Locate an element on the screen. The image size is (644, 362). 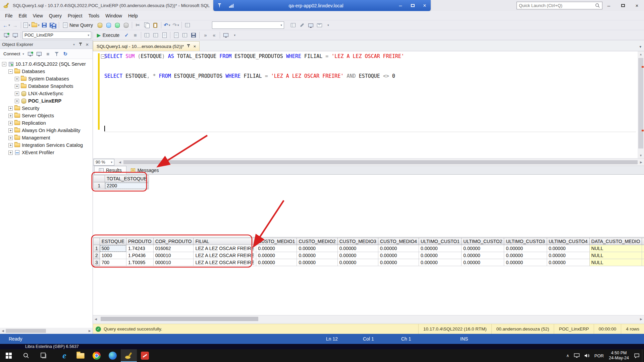
file-explorer-taskbar-icon is located at coordinates (80, 356).